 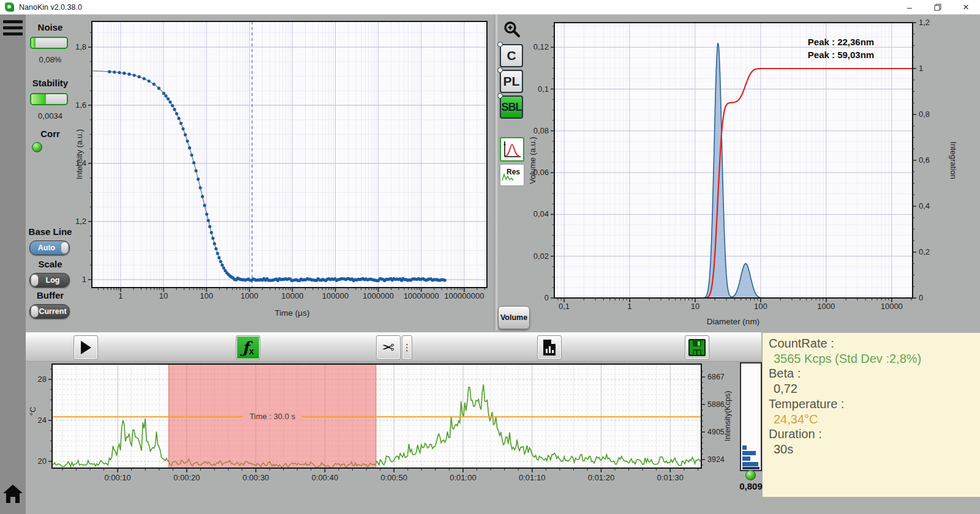 What do you see at coordinates (875, 404) in the screenshot?
I see `temperature-label: Temperature :` at bounding box center [875, 404].